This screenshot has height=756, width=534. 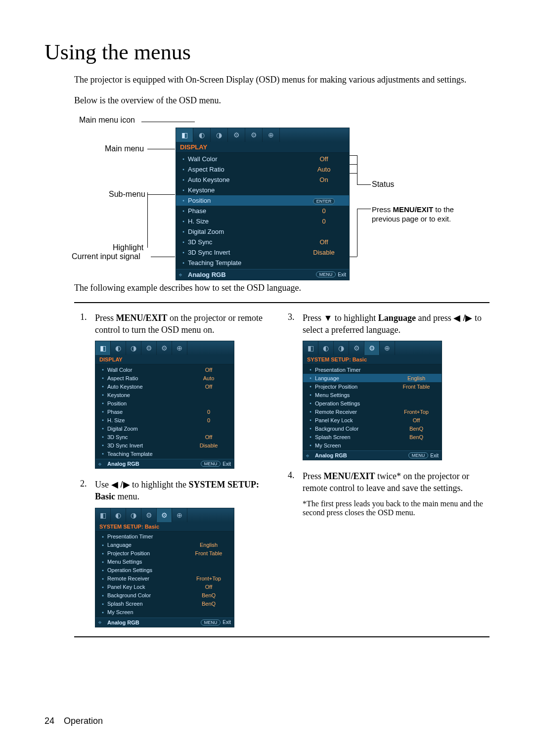 I want to click on osd-row: ▪PositionENTER, so click(x=263, y=201).